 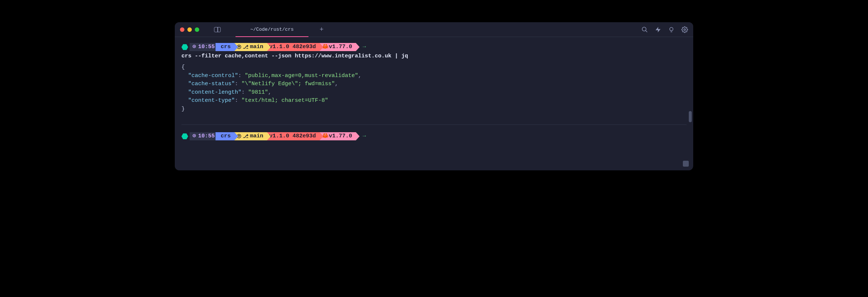 I want to click on json-key: "content-type", so click(x=211, y=101).